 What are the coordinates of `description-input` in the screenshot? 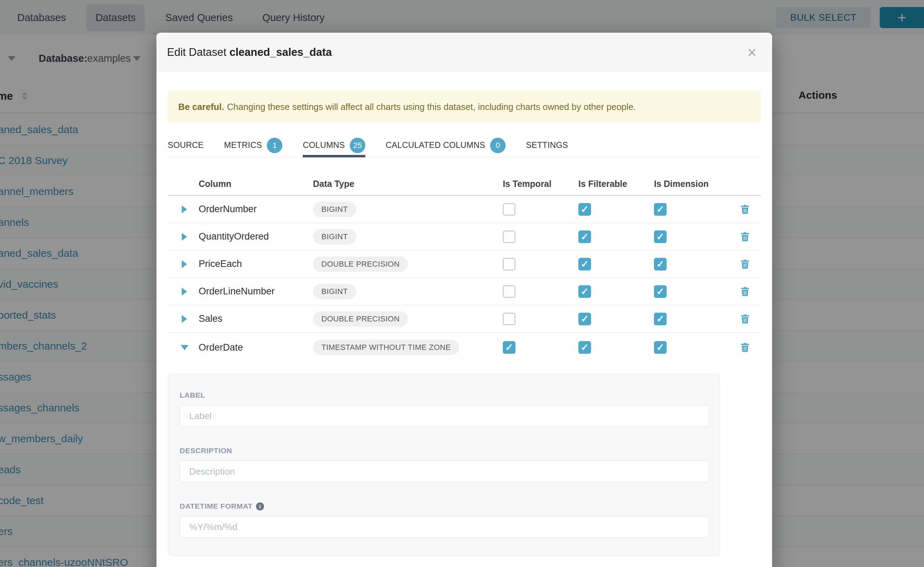 It's located at (444, 471).